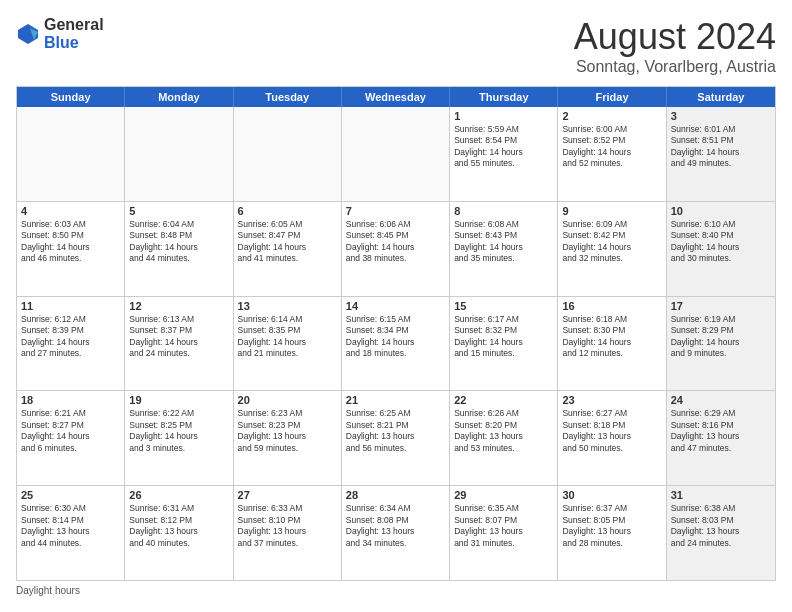  What do you see at coordinates (504, 400) in the screenshot?
I see `day-number: 22` at bounding box center [504, 400].